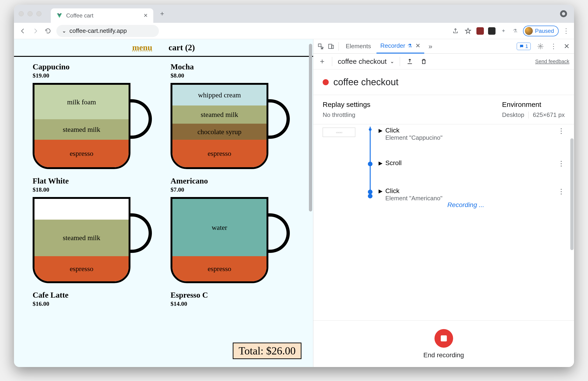 This screenshot has width=588, height=381. I want to click on product-card: Espresso C $14.00, so click(232, 299).